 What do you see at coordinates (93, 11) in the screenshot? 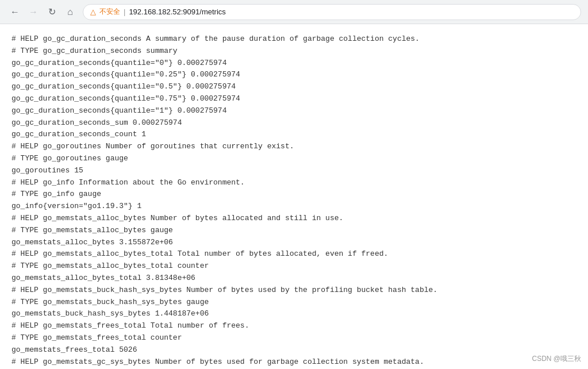
I see `warning-icon: △` at bounding box center [93, 11].